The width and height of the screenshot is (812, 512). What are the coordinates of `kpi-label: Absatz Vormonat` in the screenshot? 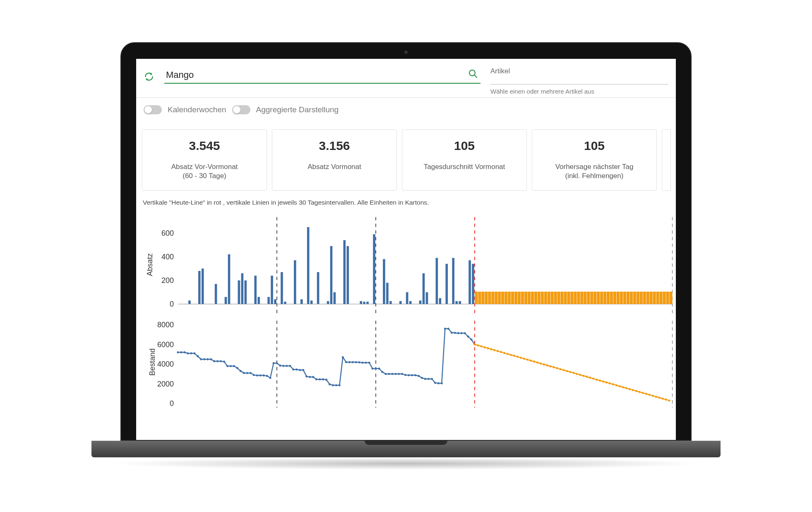 It's located at (334, 167).